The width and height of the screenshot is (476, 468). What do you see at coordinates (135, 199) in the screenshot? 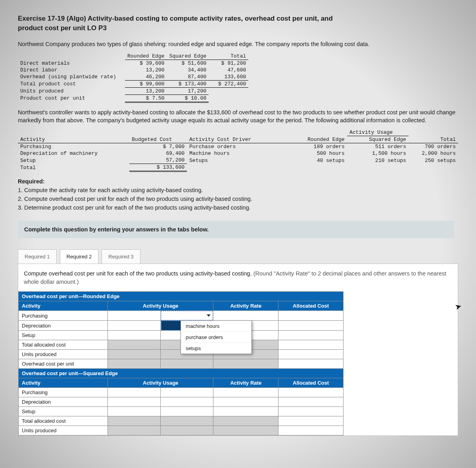
I see `required-2: 2. Compute overhead cost per unit for ea…` at bounding box center [135, 199].